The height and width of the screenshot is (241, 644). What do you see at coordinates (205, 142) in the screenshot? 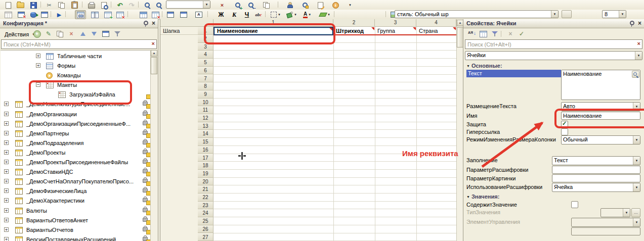
I see `row-number-cell: 15` at bounding box center [205, 142].